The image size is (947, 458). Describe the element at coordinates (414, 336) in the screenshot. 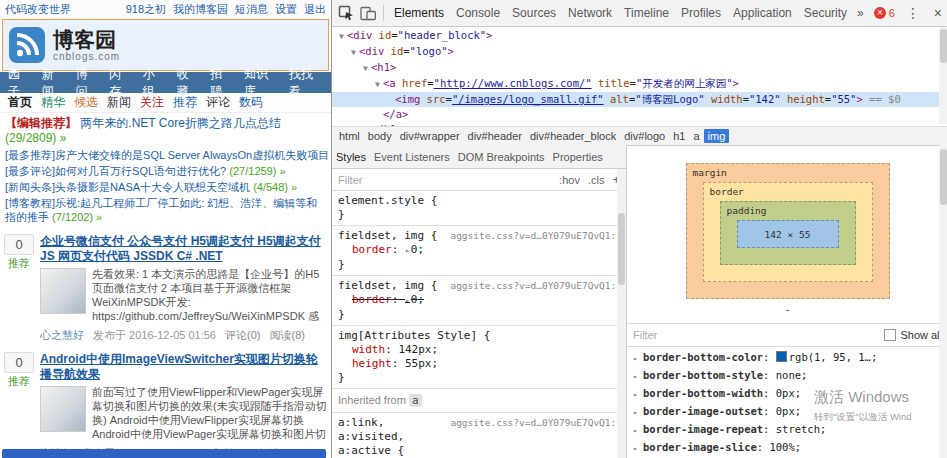

I see `rule-selector: img[Attributes Style] {` at that location.